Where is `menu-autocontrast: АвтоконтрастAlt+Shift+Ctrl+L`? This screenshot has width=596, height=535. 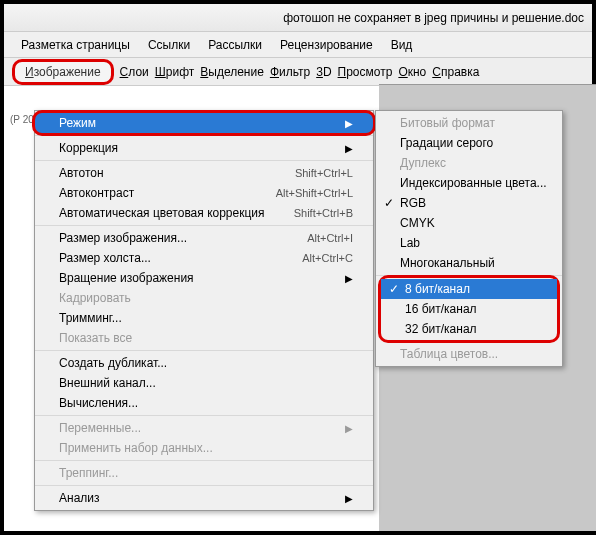
menu-autocontrast: АвтоконтрастAlt+Shift+Ctrl+L is located at coordinates (204, 193).